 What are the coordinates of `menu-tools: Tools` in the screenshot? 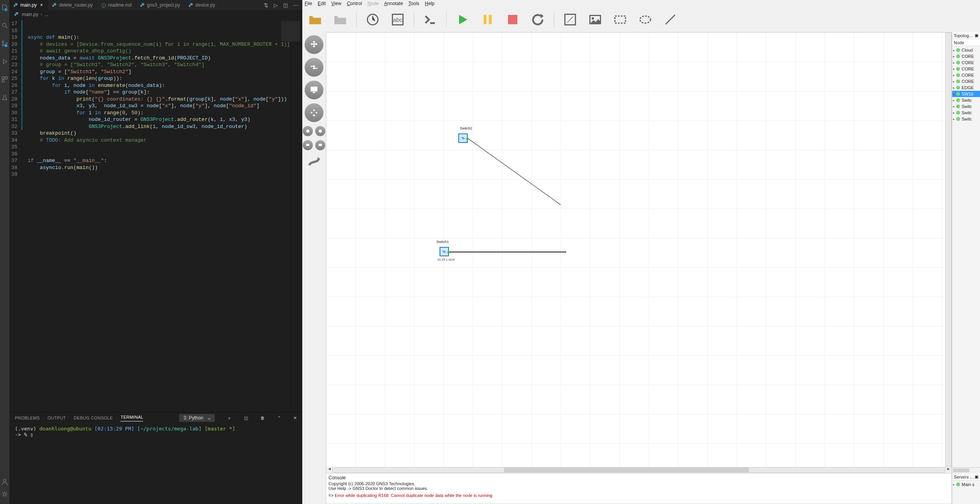 It's located at (414, 4).